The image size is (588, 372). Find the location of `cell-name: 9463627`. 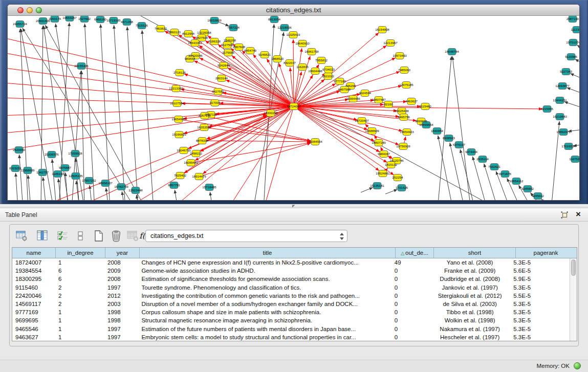

cell-name: 9463627 is located at coordinates (34, 337).